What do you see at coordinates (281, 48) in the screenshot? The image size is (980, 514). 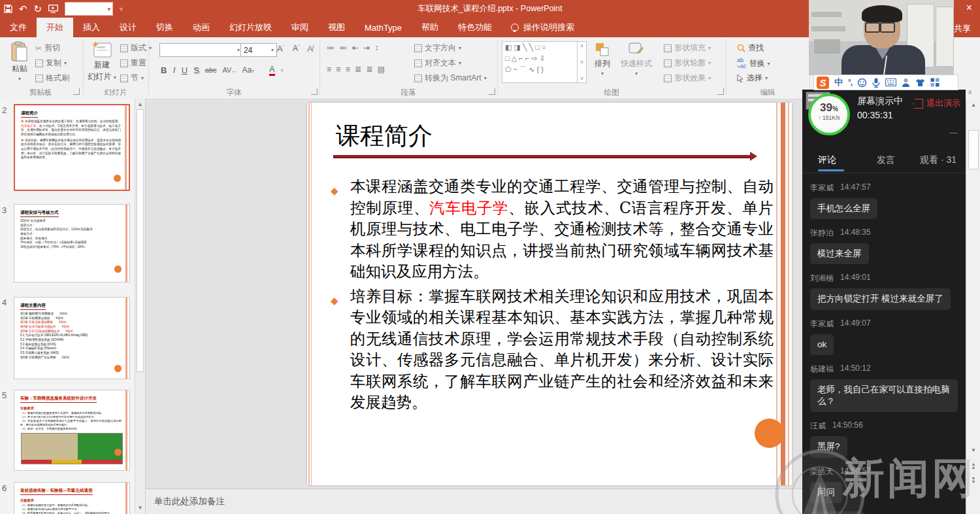 I see `grow-font-button: Aˆ` at bounding box center [281, 48].